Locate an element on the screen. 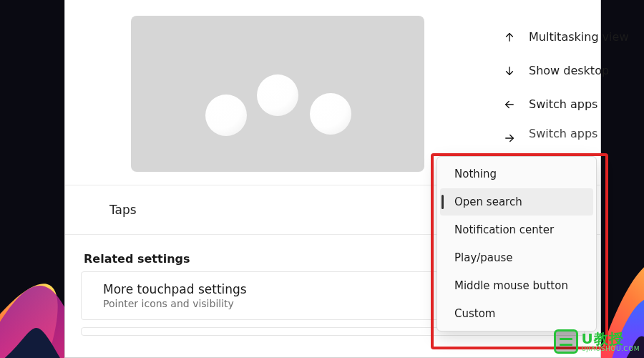  dropdown-item-middle-mouse: Middle mouse button is located at coordinates (517, 286).